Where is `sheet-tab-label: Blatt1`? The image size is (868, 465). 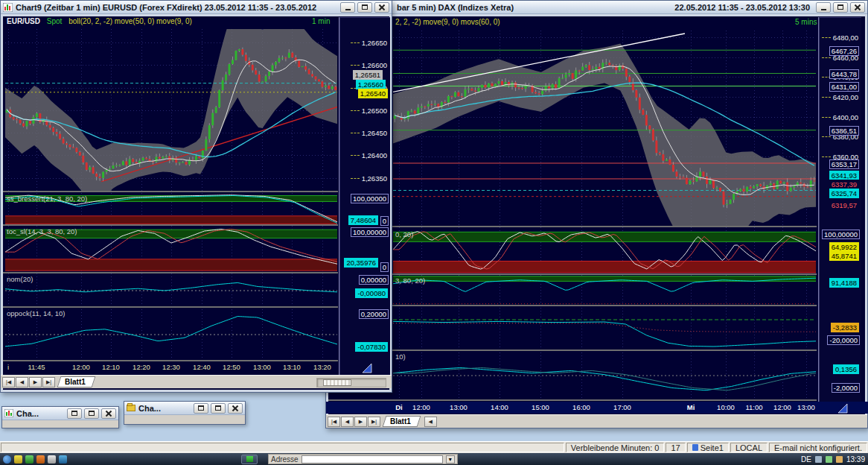 sheet-tab-label: Blatt1 is located at coordinates (75, 382).